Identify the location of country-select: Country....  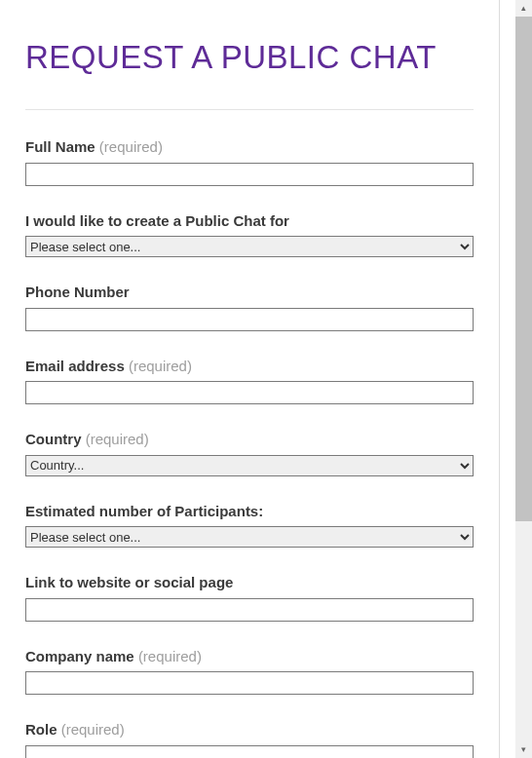
(249, 466).